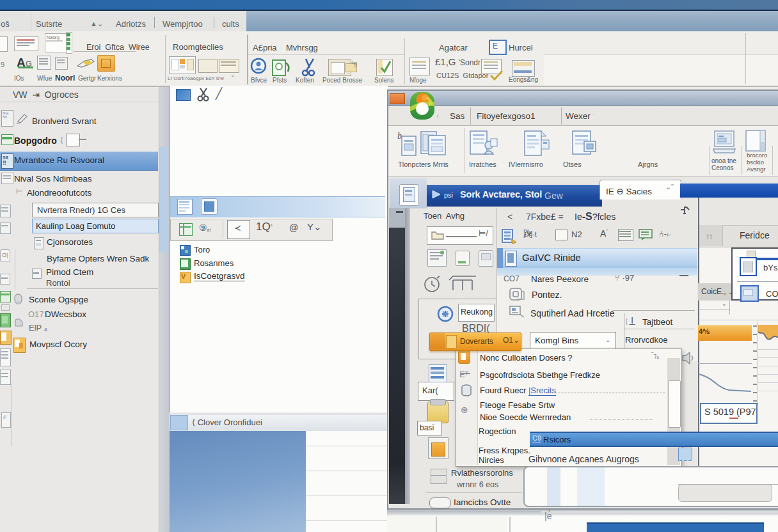 This screenshot has height=532, width=778. I want to click on svg-text: b, so click(399, 136).